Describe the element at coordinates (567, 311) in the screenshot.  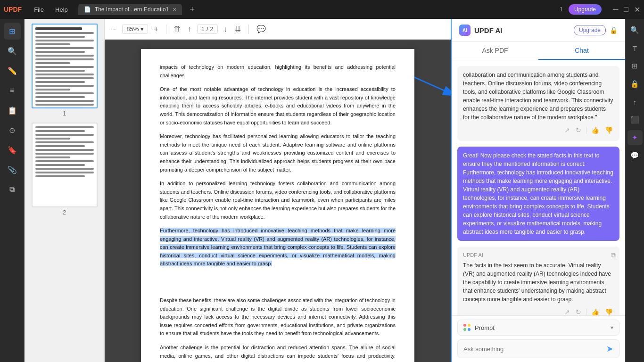
I see `export-icon-2: ↗` at that location.